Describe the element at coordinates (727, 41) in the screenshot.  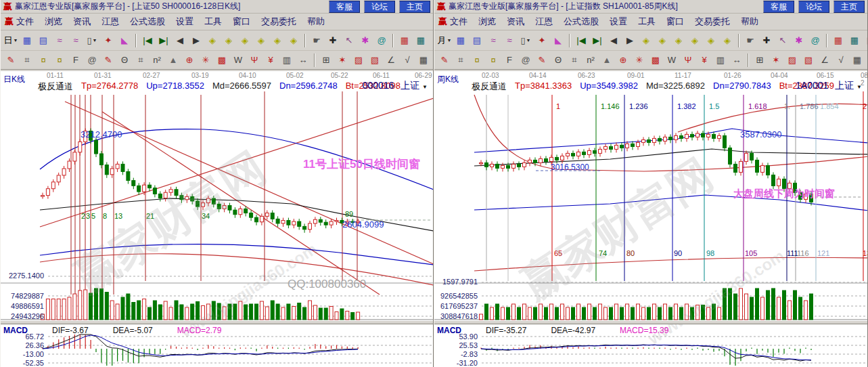
I see `gann-arrow-6-icon: ◈` at that location.